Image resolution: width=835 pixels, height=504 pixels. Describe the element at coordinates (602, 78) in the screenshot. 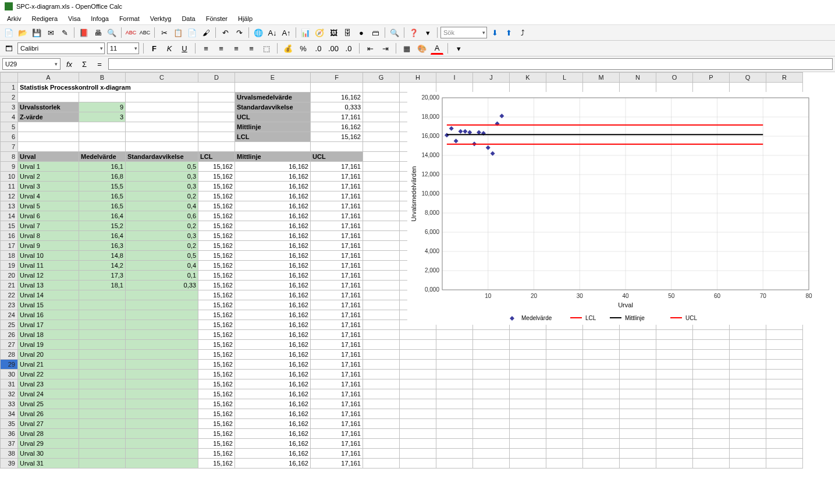

I see `col-header-M: M` at that location.